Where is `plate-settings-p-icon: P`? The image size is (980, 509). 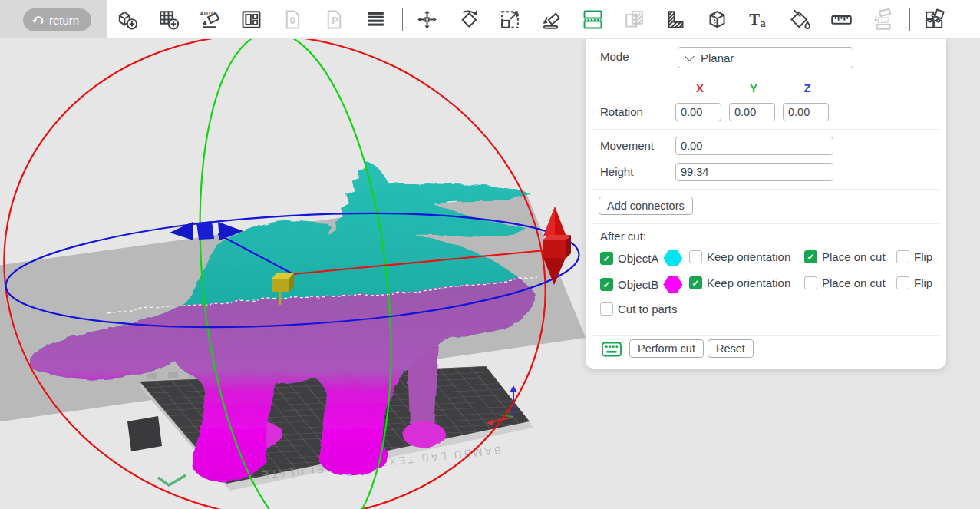
plate-settings-p-icon: P is located at coordinates (334, 19).